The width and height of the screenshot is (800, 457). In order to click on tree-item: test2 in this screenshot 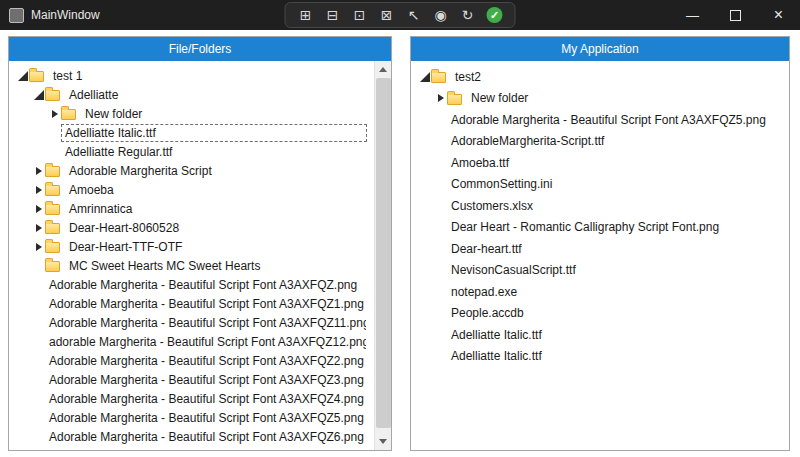, I will do `click(600, 77)`.